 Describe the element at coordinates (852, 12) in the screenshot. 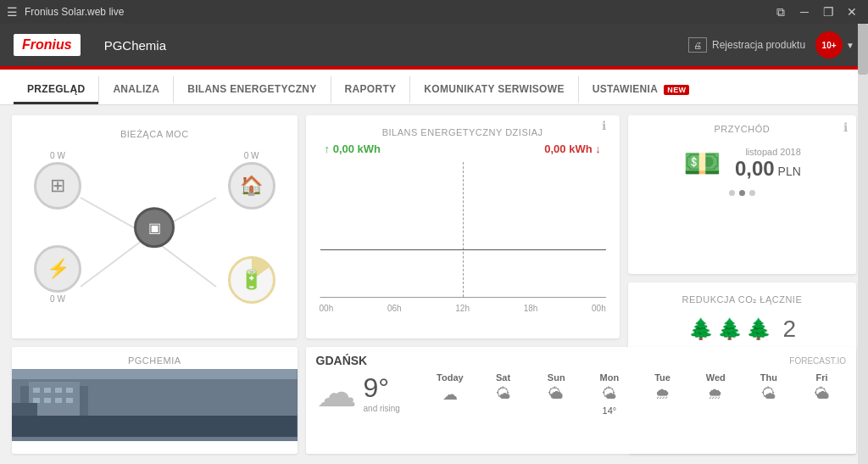

I see `close-button: ✕` at that location.